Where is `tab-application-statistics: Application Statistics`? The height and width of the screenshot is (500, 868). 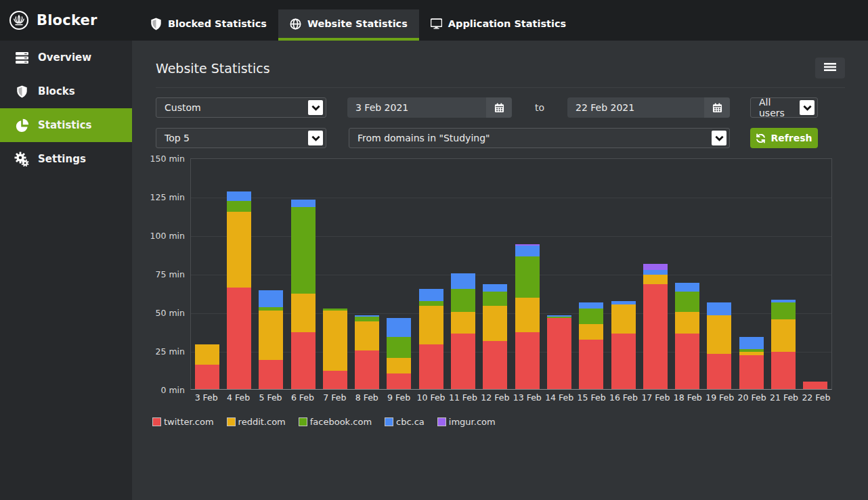 tab-application-statistics: Application Statistics is located at coordinates (498, 25).